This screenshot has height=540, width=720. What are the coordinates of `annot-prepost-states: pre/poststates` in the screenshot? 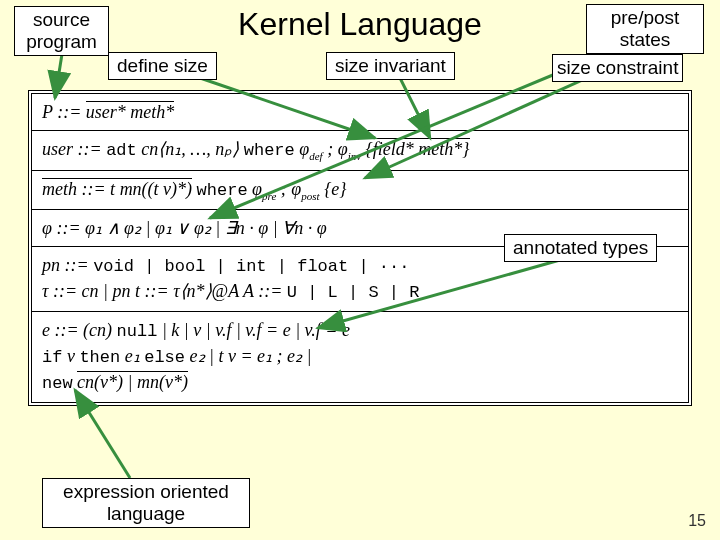 It's located at (645, 29).